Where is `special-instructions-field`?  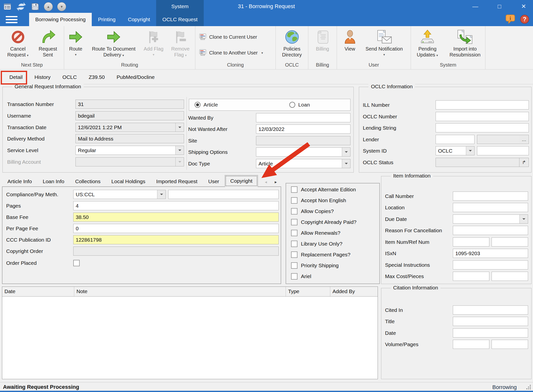
special-instructions-field is located at coordinates (490, 265).